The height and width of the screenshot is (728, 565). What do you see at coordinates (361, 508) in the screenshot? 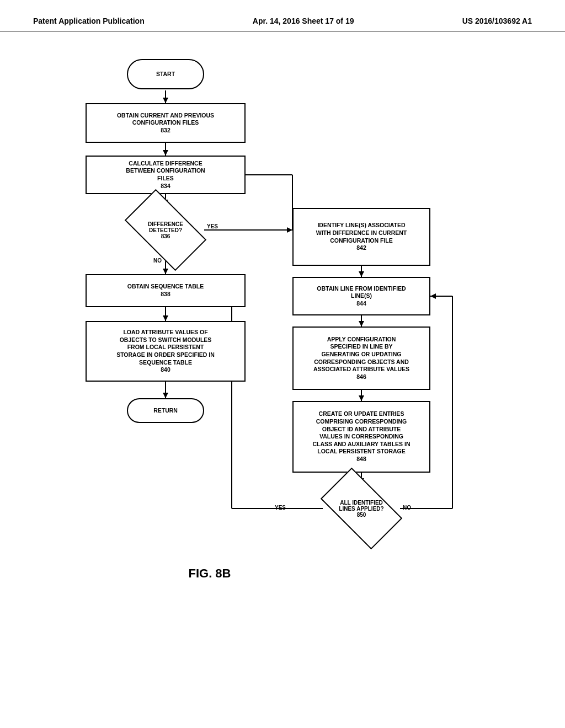
I see `diamond850-label: ALL IDENTIFIED LINES APPLIED? 850` at bounding box center [361, 508].